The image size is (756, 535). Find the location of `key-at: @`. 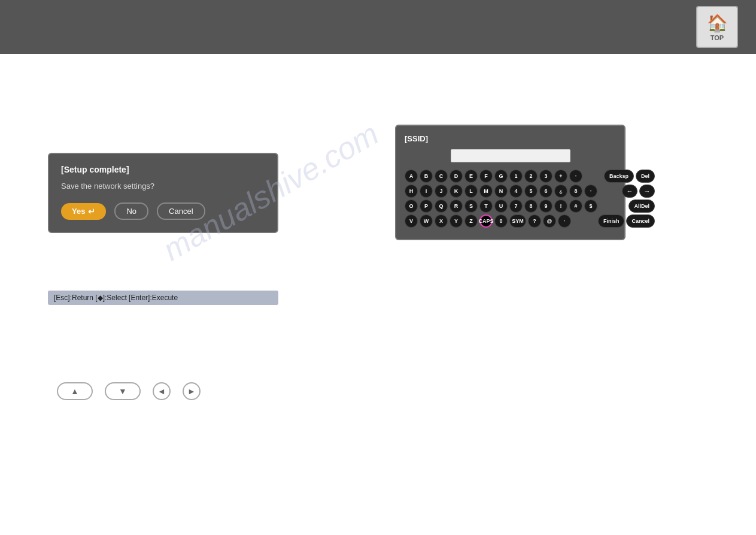

key-at: @ is located at coordinates (549, 221).